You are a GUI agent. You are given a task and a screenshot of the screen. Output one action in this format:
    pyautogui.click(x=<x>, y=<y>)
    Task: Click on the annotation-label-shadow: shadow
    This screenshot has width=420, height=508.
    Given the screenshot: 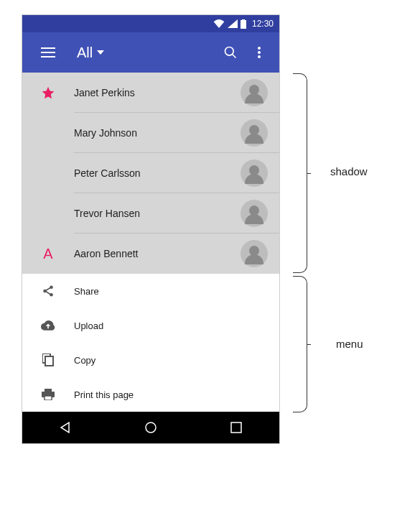 What is the action you would take?
    pyautogui.click(x=349, y=171)
    